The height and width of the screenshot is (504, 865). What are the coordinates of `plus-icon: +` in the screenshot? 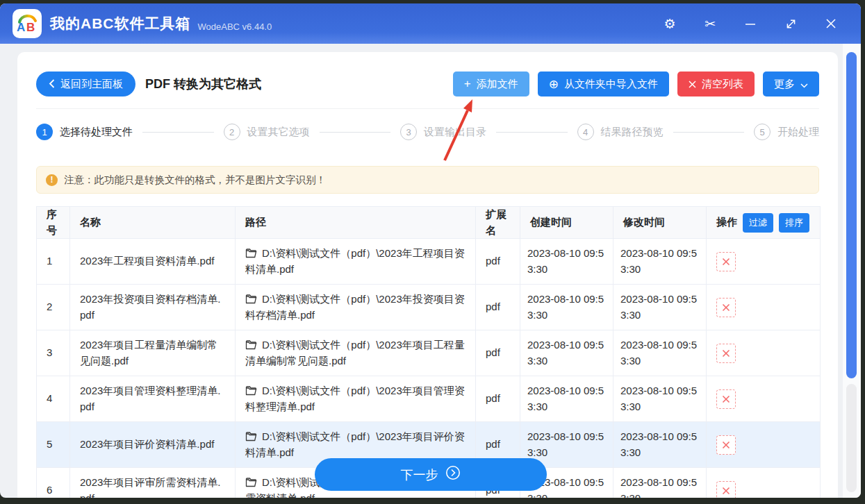 It's located at (468, 84).